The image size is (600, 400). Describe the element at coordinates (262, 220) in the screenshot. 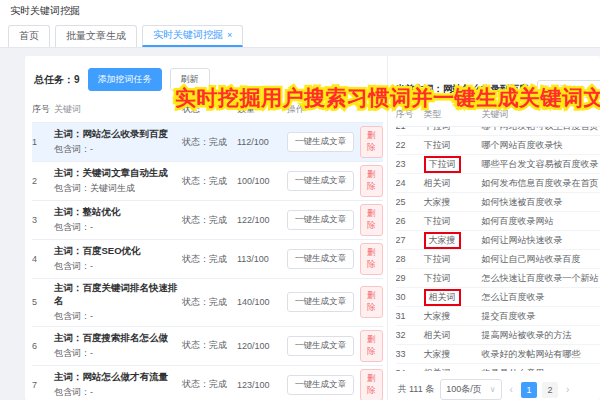

I see `count-text: 122/100` at that location.